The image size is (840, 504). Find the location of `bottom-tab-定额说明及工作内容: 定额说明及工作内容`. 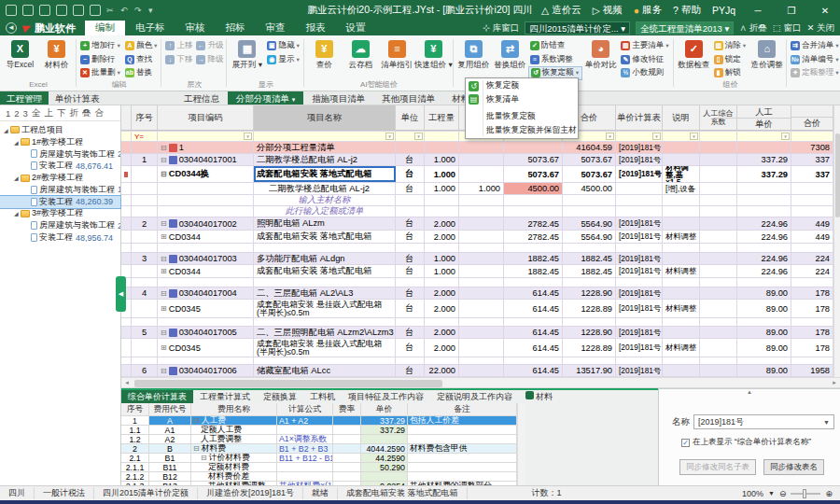

bottom-tab-定额说明及工作内容: 定额说明及工作内容 is located at coordinates (474, 397).